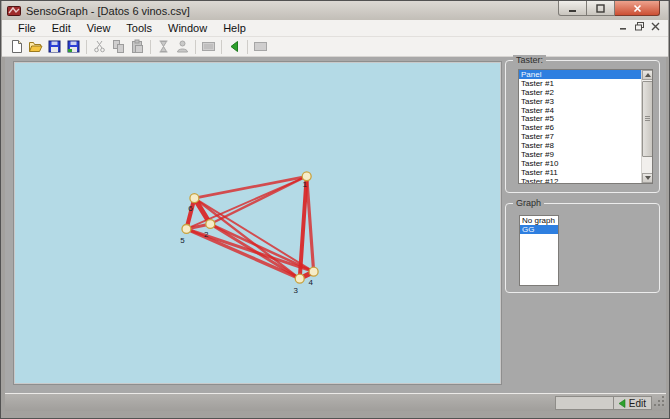 Image resolution: width=670 pixels, height=419 pixels. Describe the element at coordinates (539, 220) in the screenshot. I see `graph-list-item: No graph` at that location.